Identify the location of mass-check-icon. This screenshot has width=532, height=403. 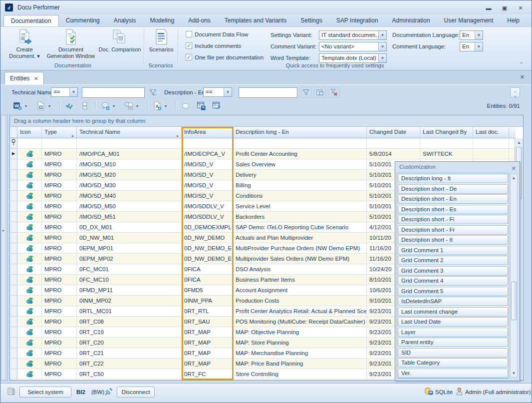
(69, 106).